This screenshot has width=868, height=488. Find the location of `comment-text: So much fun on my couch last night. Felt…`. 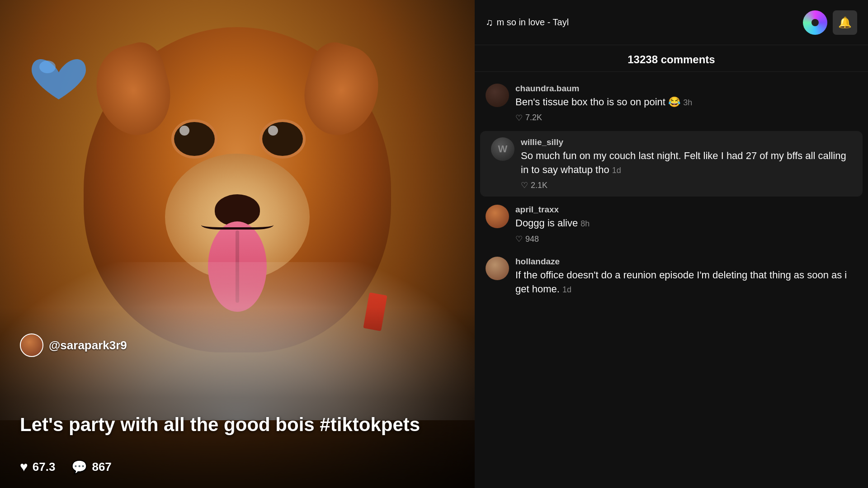

comment-text: So much fun on my couch last night. Felt… is located at coordinates (686, 163).